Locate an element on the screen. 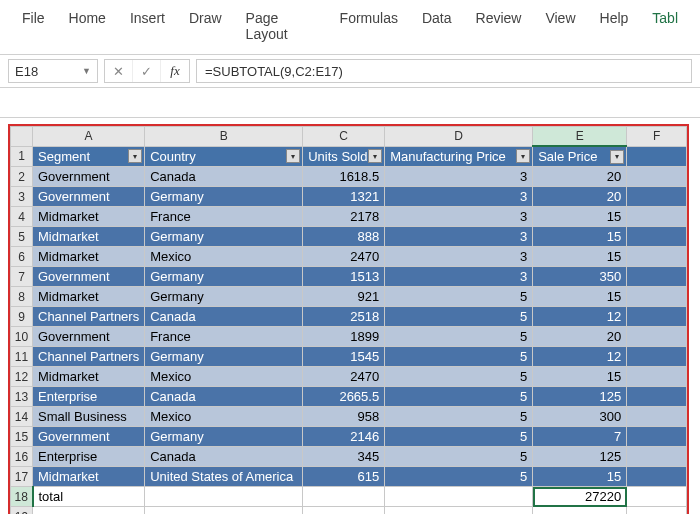 The image size is (700, 514). cell-C18 is located at coordinates (344, 497).